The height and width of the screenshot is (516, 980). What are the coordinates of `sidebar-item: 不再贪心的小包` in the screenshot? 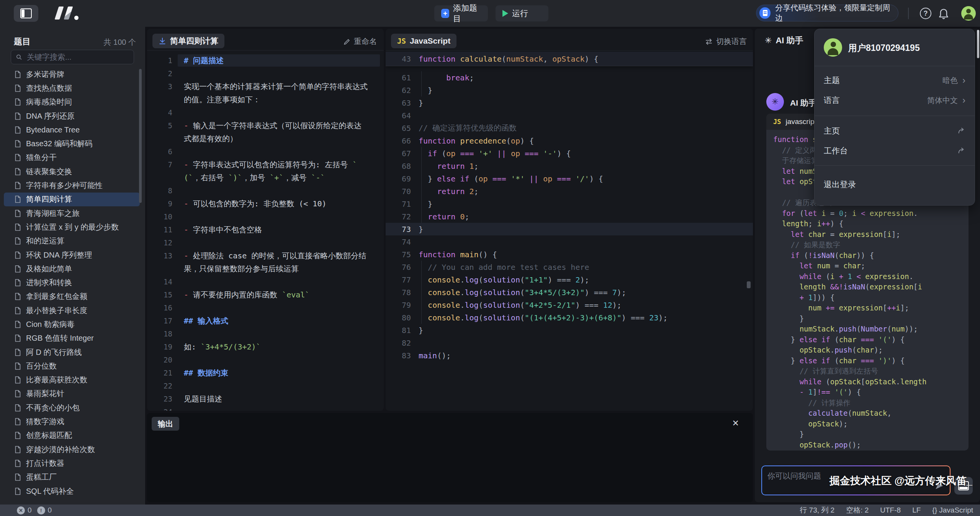 It's located at (72, 408).